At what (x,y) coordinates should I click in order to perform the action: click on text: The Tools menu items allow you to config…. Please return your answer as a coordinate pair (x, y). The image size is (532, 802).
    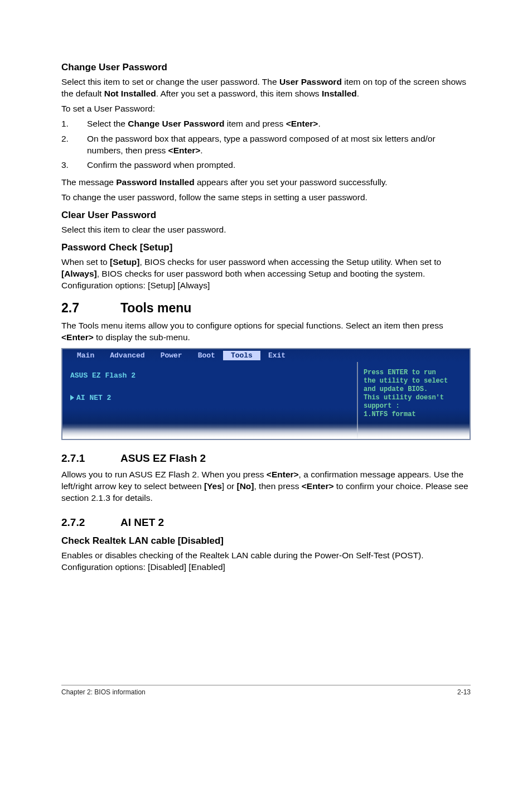
    Looking at the image, I should click on (252, 326).